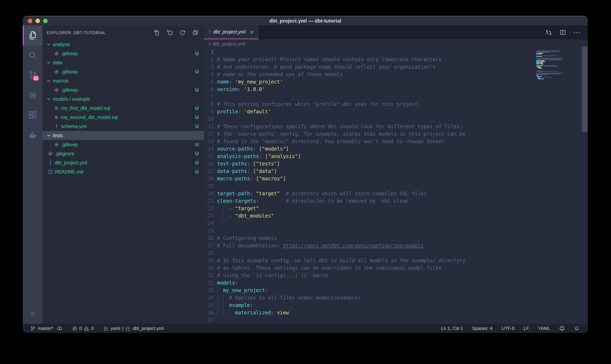 The height and width of the screenshot is (364, 611). What do you see at coordinates (58, 135) in the screenshot?
I see `tree-item-label: tests` at bounding box center [58, 135].